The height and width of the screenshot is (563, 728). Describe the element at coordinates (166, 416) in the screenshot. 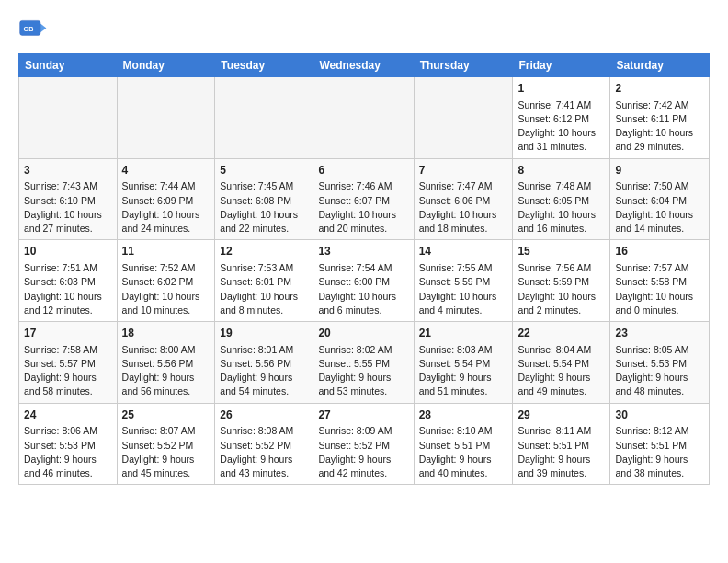

I see `day-number: 25` at that location.